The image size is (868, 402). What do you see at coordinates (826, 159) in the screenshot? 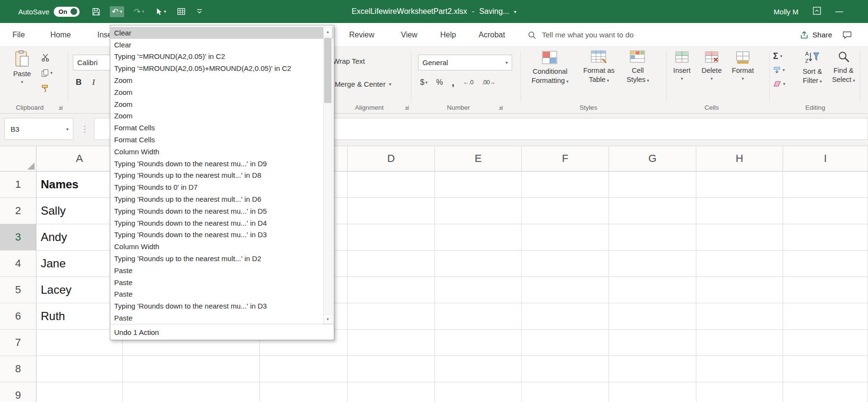
I see `column-header: I` at bounding box center [826, 159].